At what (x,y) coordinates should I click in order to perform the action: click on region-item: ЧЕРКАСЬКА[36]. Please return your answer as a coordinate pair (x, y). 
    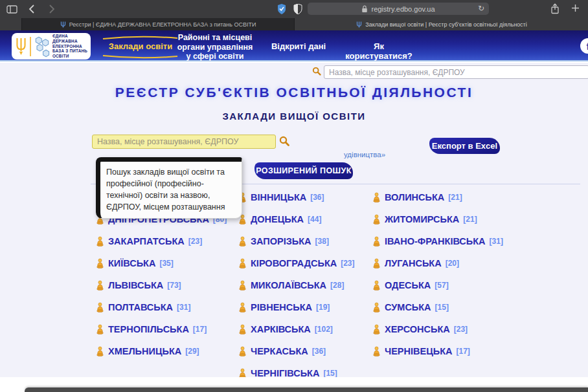
    Looking at the image, I should click on (306, 352).